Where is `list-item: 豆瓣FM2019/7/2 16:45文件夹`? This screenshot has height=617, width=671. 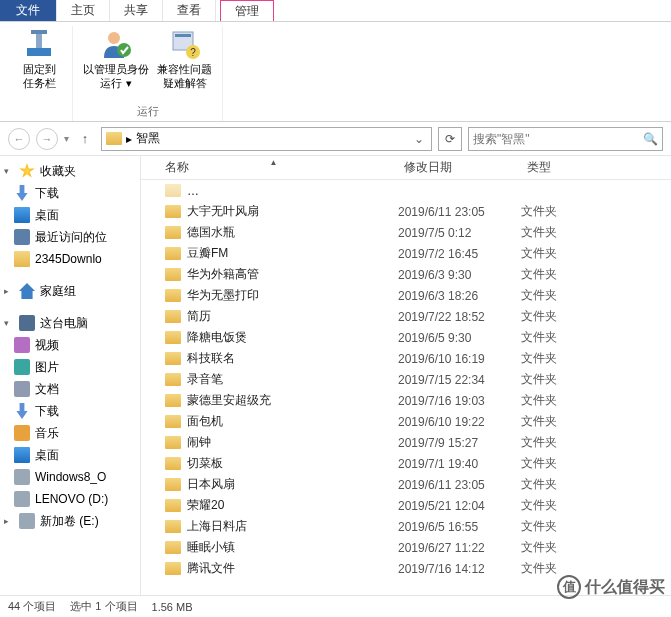 list-item: 豆瓣FM2019/7/2 16:45文件夹 is located at coordinates (406, 254).